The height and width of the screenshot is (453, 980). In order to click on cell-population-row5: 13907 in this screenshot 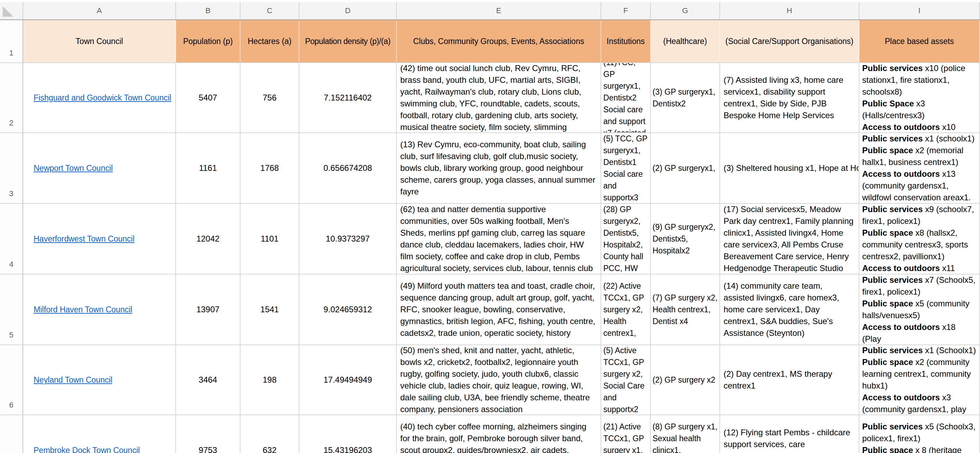, I will do `click(208, 310)`.